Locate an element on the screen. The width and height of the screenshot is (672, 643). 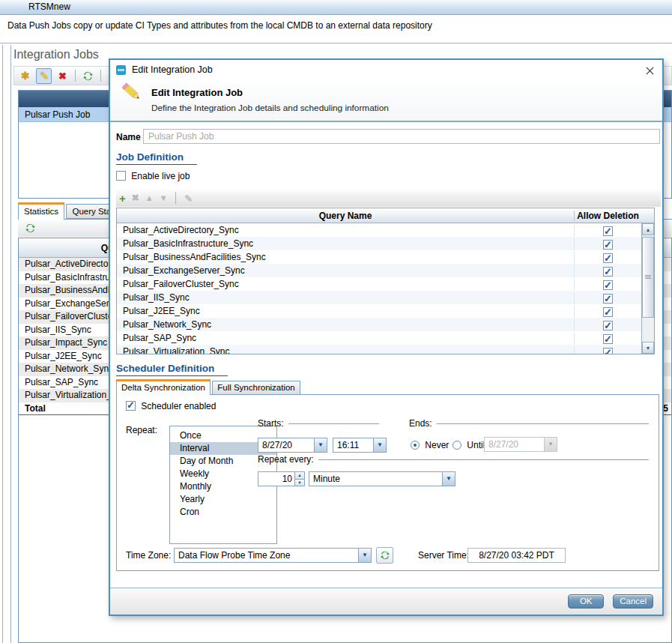
table-row: Pulsar_IIS_Sync✓ is located at coordinates (385, 298).